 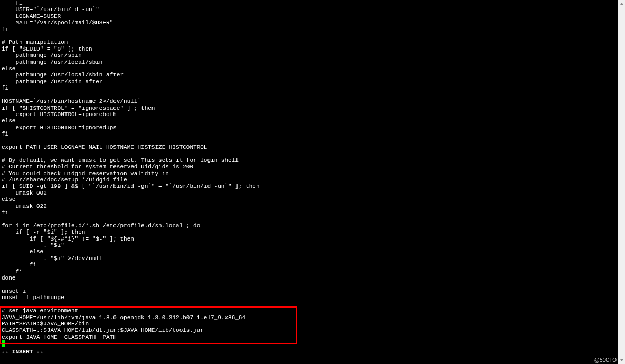 I want to click on terminal-line: # Current threshold for system reserved …, so click(x=309, y=167).